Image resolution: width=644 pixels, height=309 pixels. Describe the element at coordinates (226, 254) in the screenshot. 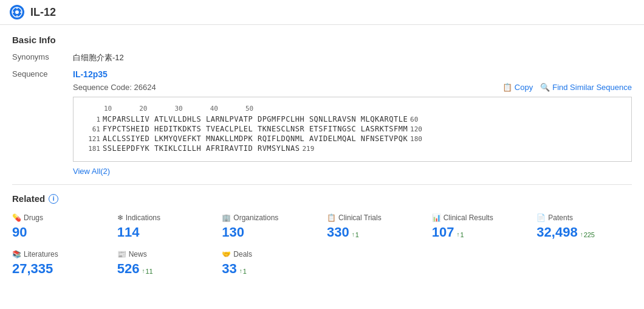

I see `deals-icon: 🤝` at that location.